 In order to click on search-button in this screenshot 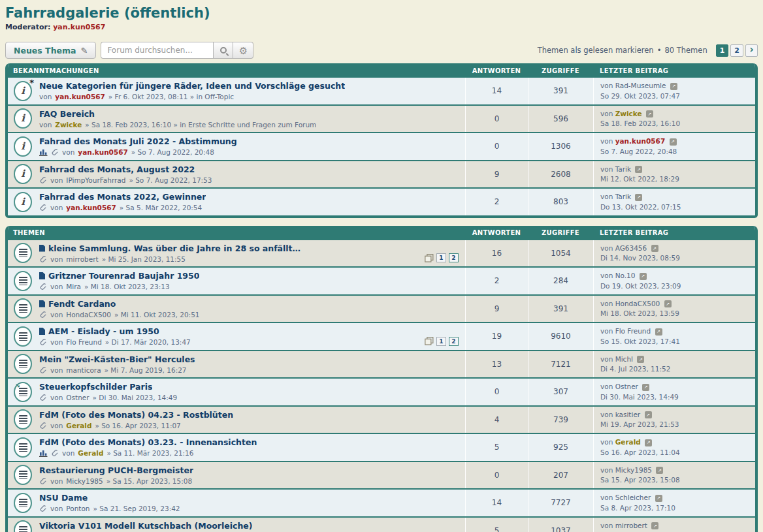, I will do `click(223, 50)`.